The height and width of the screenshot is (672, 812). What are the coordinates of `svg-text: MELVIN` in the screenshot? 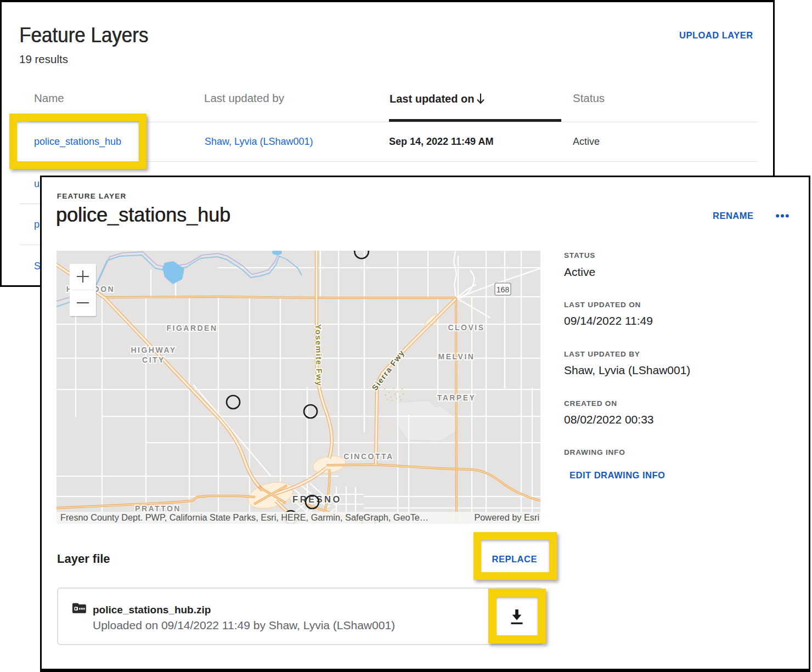 It's located at (456, 357).